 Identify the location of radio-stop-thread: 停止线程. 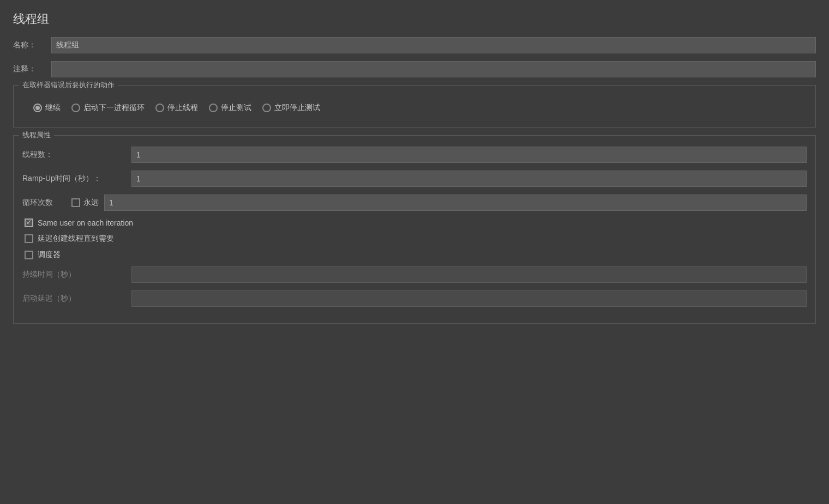
(177, 108).